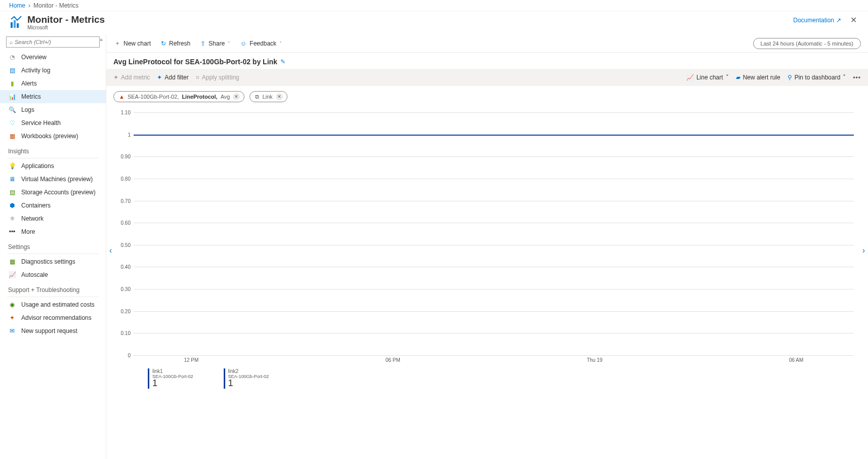 The width and height of the screenshot is (868, 459). What do you see at coordinates (12, 179) in the screenshot?
I see `vm-icon: 🖥` at bounding box center [12, 179].